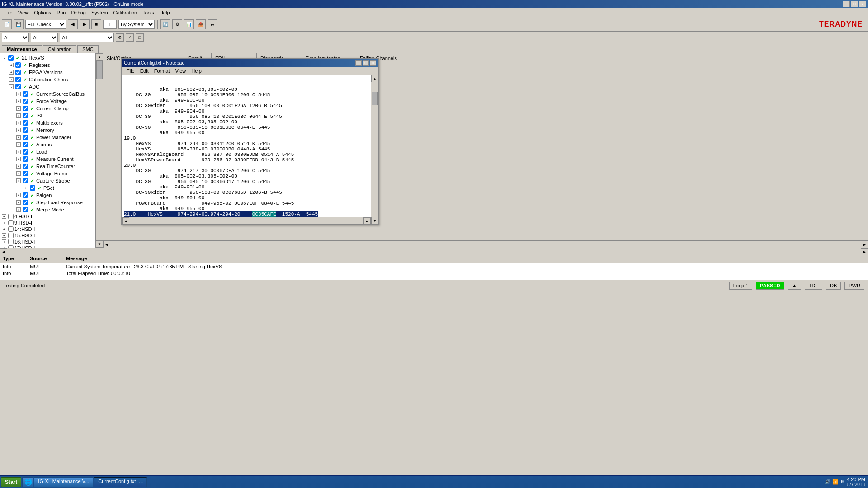 This screenshot has width=868, height=488. Describe the element at coordinates (79, 13) in the screenshot. I see `menu-debug: Debug` at that location.